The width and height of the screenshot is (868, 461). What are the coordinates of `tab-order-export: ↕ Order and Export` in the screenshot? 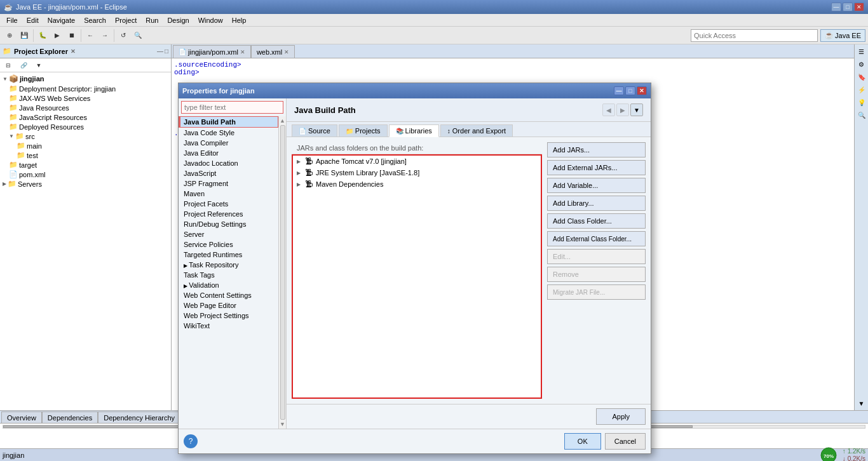 It's located at (477, 131).